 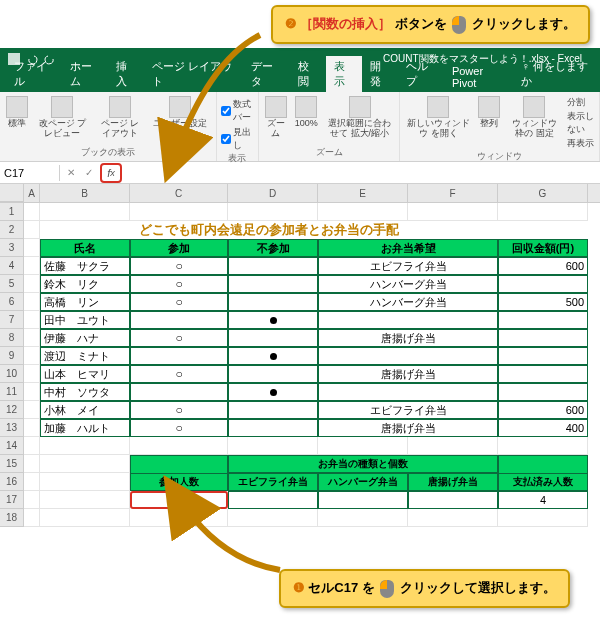 What do you see at coordinates (421, 74) in the screenshot?
I see `tab-help: ヘルプ` at bounding box center [421, 74].